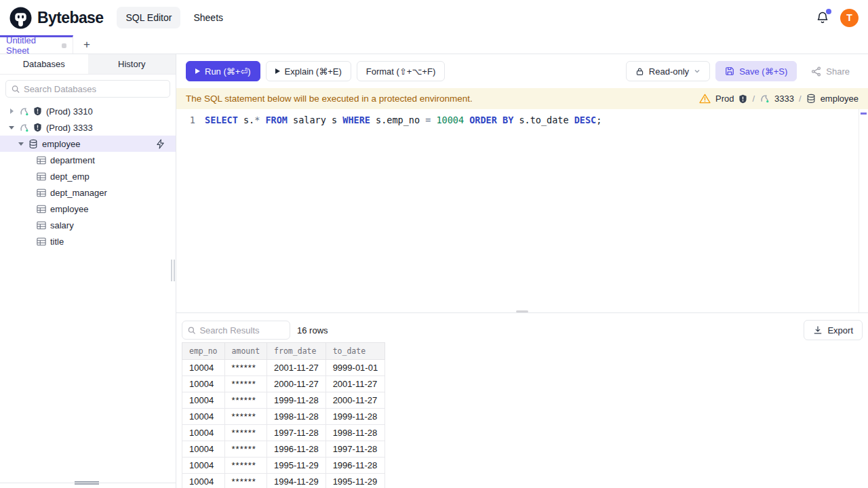  What do you see at coordinates (71, 18) in the screenshot?
I see `brand-name: Bytebase` at bounding box center [71, 18].